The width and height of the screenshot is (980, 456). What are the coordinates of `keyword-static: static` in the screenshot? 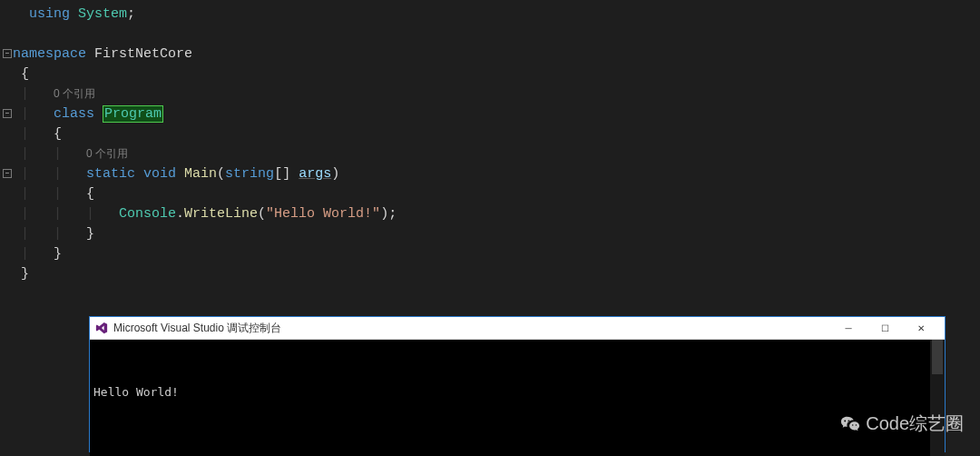 It's located at (111, 174).